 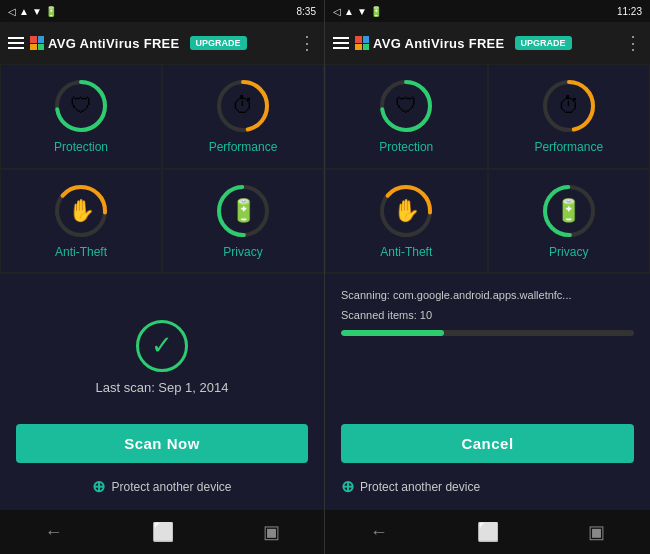 I want to click on scanning-text1: Scanning: com.google.android.apps.wallet…, so click(x=488, y=296).